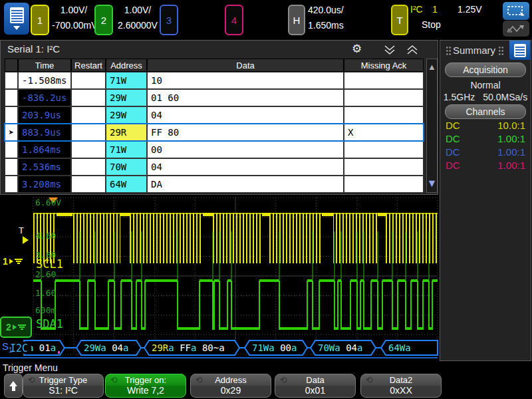 This screenshot has width=532, height=399. Describe the element at coordinates (214, 98) in the screenshot. I see `table-row: -836.2us29W01 60` at that location.